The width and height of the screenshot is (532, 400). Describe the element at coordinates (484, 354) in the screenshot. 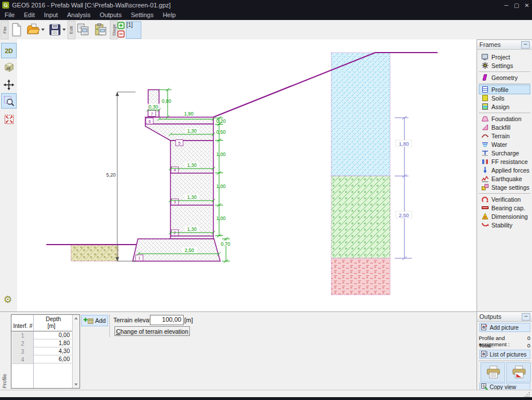

I see `svg-text: B` at that location.